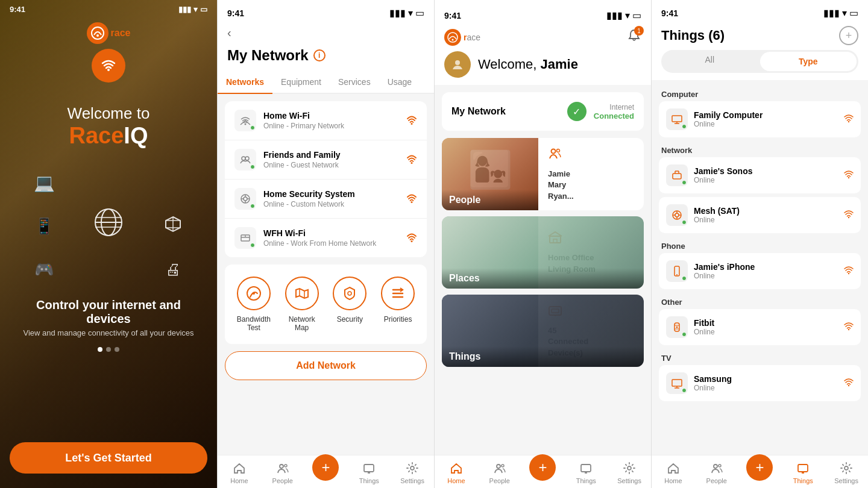 The image size is (868, 488). What do you see at coordinates (369, 472) in the screenshot?
I see `s2-nav-things: Things` at bounding box center [369, 472].